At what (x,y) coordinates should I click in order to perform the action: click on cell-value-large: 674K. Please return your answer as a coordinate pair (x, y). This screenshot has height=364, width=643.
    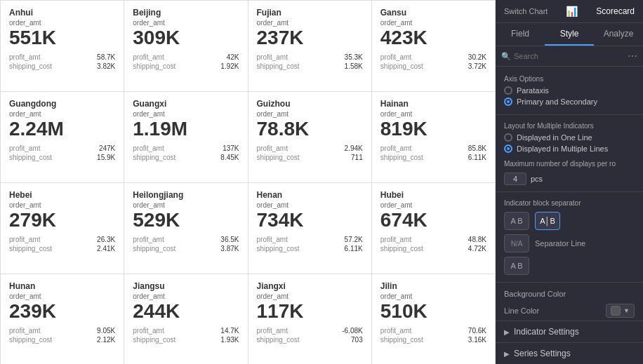
    Looking at the image, I should click on (434, 220).